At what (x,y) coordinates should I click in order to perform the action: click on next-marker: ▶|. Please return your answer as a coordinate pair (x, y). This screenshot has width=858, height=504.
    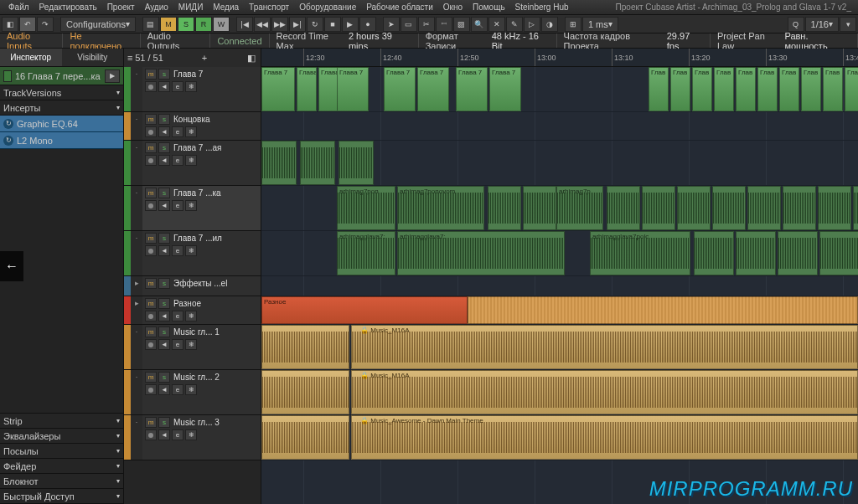
    Looking at the image, I should click on (297, 24).